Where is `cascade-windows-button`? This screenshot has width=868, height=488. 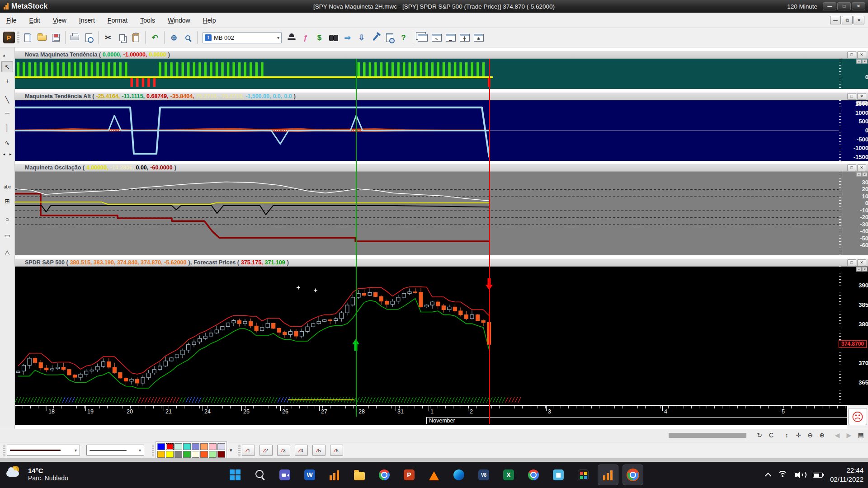 cascade-windows-button is located at coordinates (422, 38).